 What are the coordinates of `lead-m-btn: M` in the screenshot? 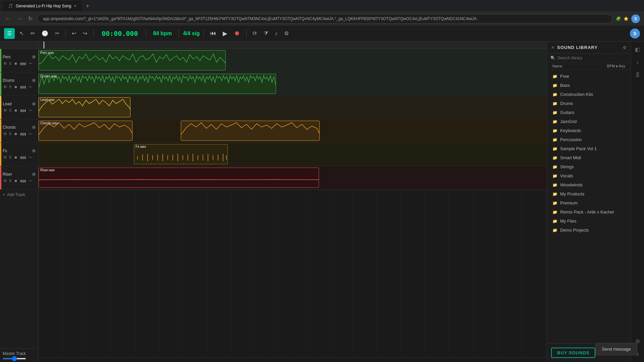 It's located at (5, 111).